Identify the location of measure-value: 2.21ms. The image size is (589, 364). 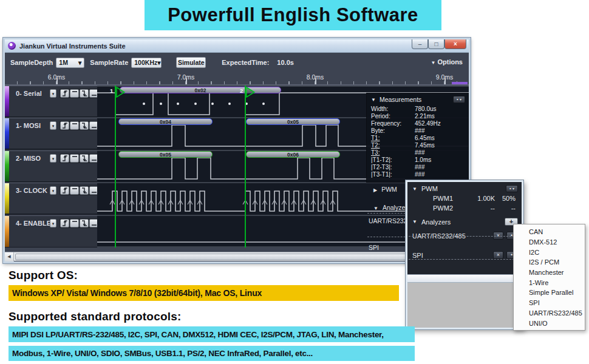
(425, 116).